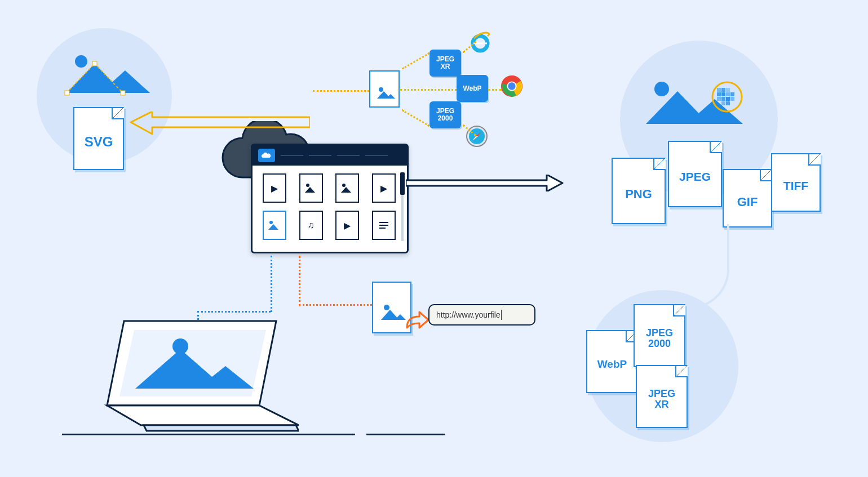  Describe the element at coordinates (274, 225) in the screenshot. I see `thumb-image-selected` at that location.